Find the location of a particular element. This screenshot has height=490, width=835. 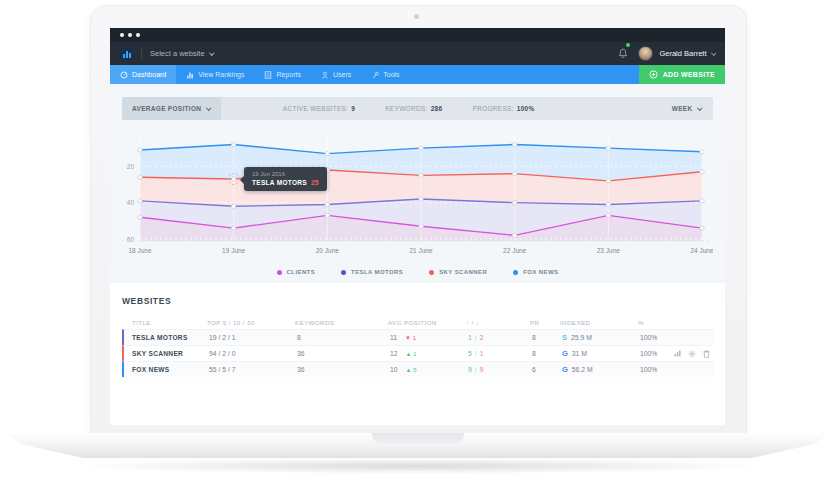

header-title: TITLE is located at coordinates (164, 322).